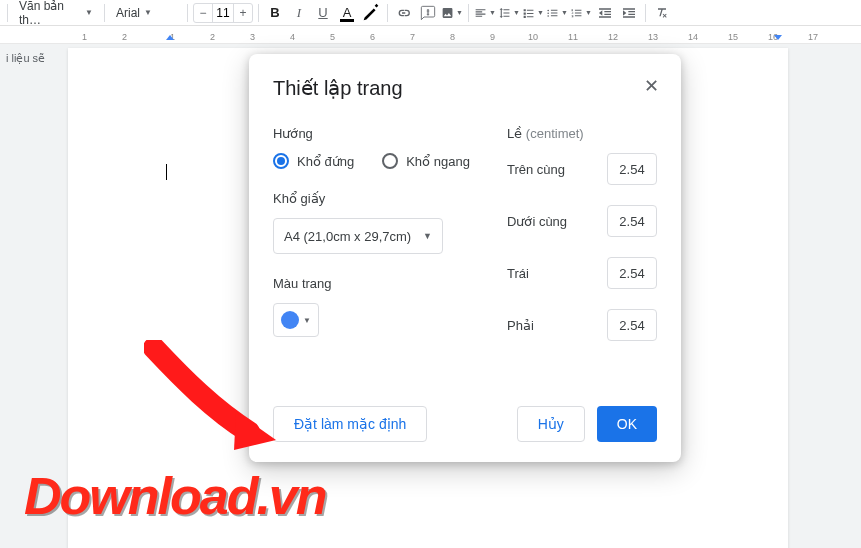  I want to click on margin-top-input, so click(632, 169).